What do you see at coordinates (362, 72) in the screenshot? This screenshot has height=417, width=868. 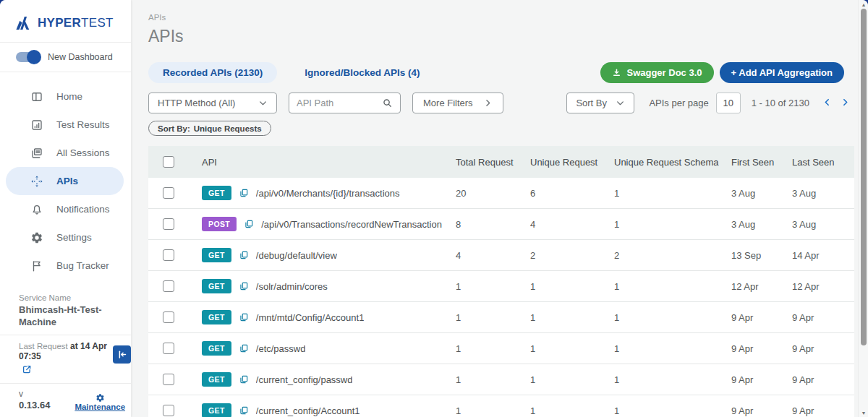 I see `tab-ignored-blocked-apis: Ignored/Blocked APIs (4)` at bounding box center [362, 72].